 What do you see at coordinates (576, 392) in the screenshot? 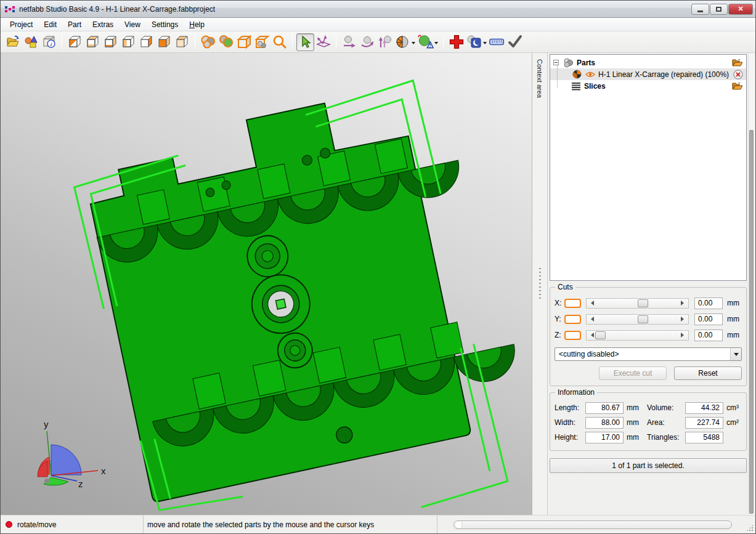
I see `information-title: Information` at bounding box center [576, 392].